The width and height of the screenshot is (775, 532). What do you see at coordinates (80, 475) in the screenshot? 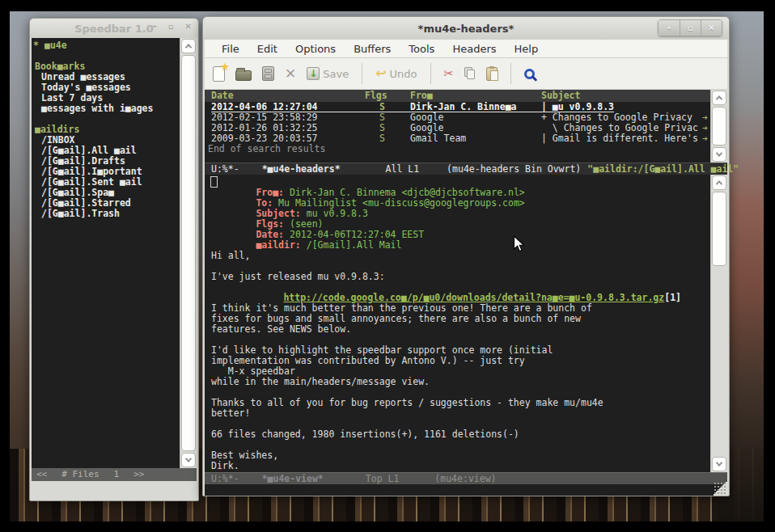
I see `speedbar-files-label: # Files` at bounding box center [80, 475].